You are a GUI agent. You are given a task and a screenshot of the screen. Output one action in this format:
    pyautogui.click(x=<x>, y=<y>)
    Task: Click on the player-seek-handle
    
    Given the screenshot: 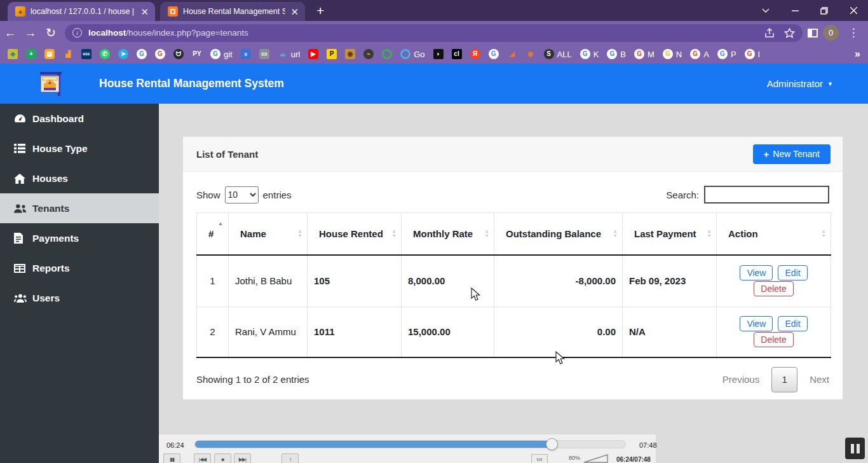 What is the action you would take?
    pyautogui.click(x=552, y=444)
    